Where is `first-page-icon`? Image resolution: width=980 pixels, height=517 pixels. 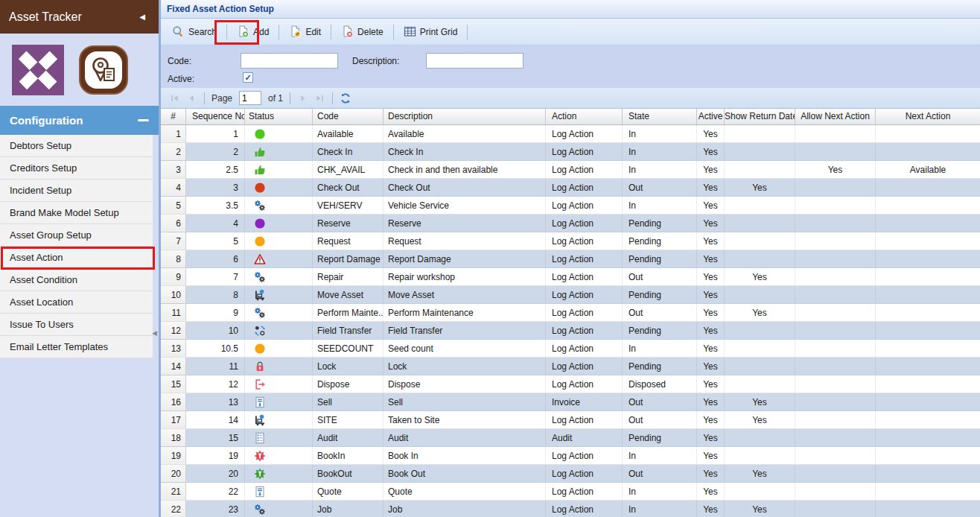 first-page-icon is located at coordinates (175, 98).